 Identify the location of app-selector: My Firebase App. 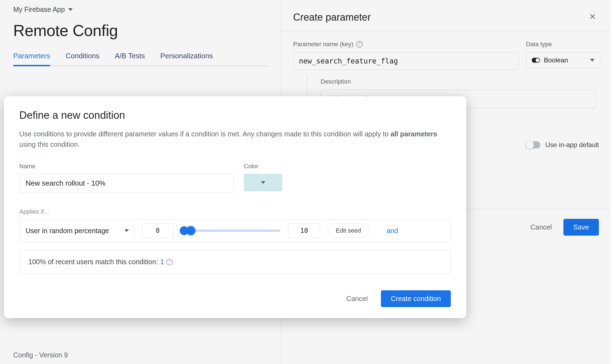
(140, 9).